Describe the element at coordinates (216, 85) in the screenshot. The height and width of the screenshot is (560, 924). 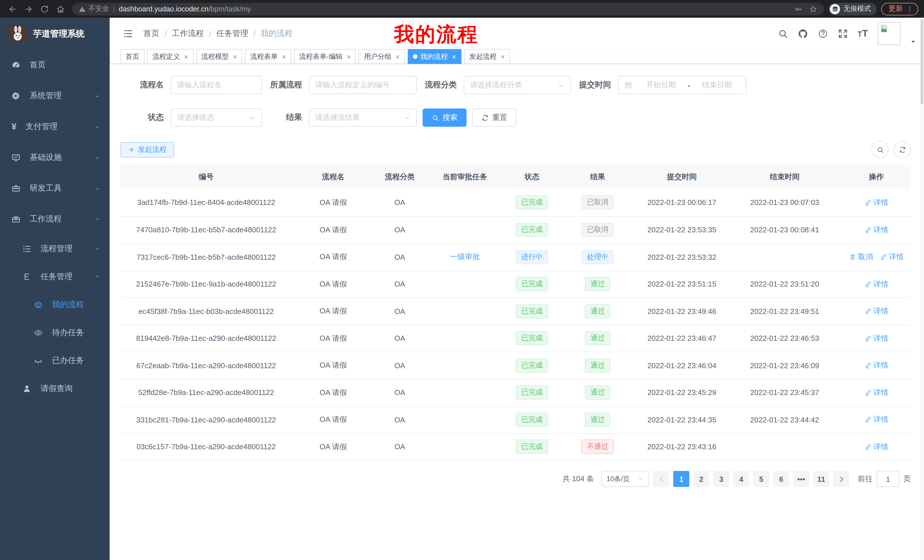
I see `filter-input-流程名: 请输入流程名` at that location.